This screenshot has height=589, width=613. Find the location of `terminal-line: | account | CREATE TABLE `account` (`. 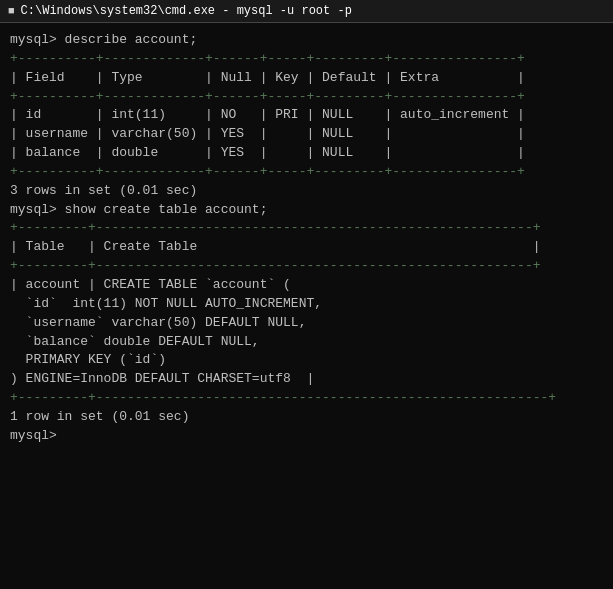

terminal-line: | account | CREATE TABLE `account` ( is located at coordinates (306, 286).